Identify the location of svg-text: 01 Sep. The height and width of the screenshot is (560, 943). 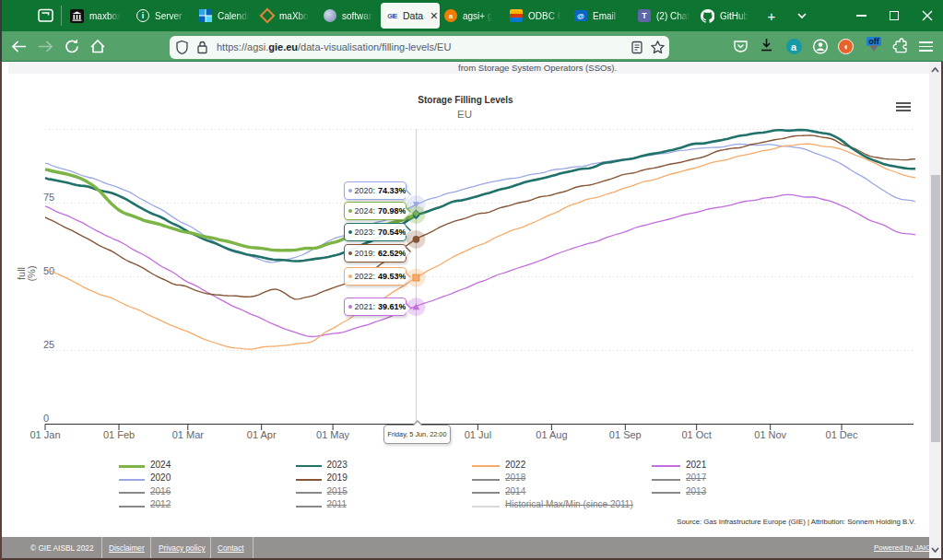
(625, 435).